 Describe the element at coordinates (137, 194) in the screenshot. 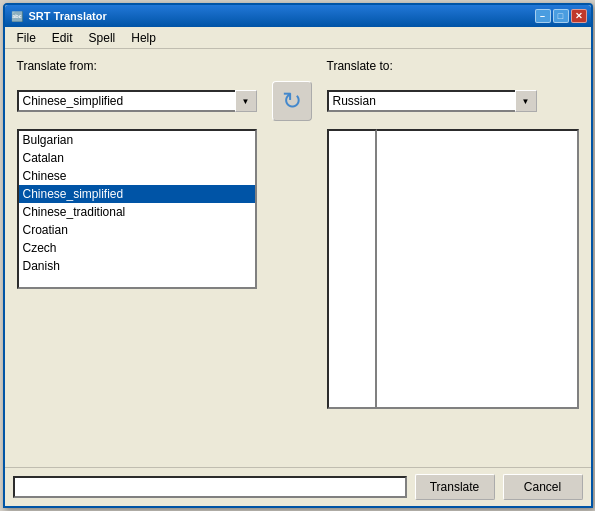

I see `list-item-selected: Chinese_simplified` at that location.